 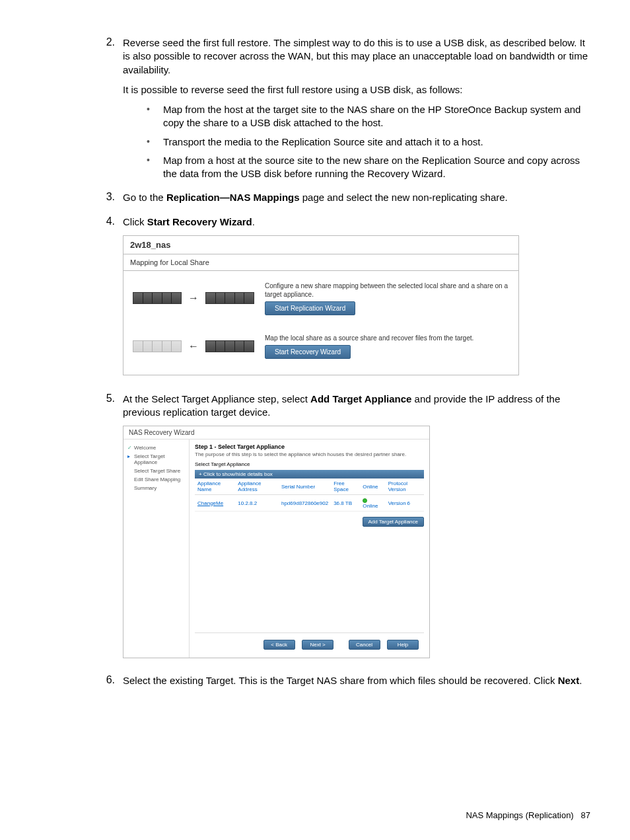 What do you see at coordinates (309, 455) in the screenshot?
I see `step-description: The purpose of this step is to select th…` at bounding box center [309, 455].